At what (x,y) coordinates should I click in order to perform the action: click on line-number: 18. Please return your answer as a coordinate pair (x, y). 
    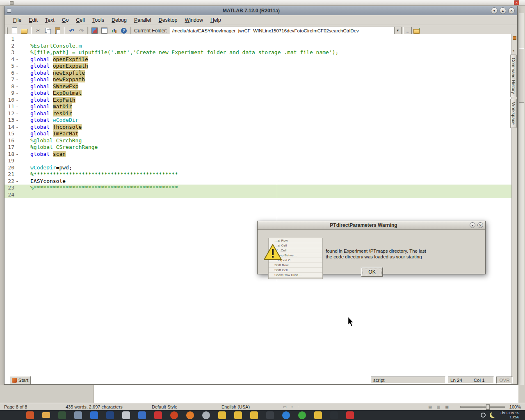
    Looking at the image, I should click on (9, 154).